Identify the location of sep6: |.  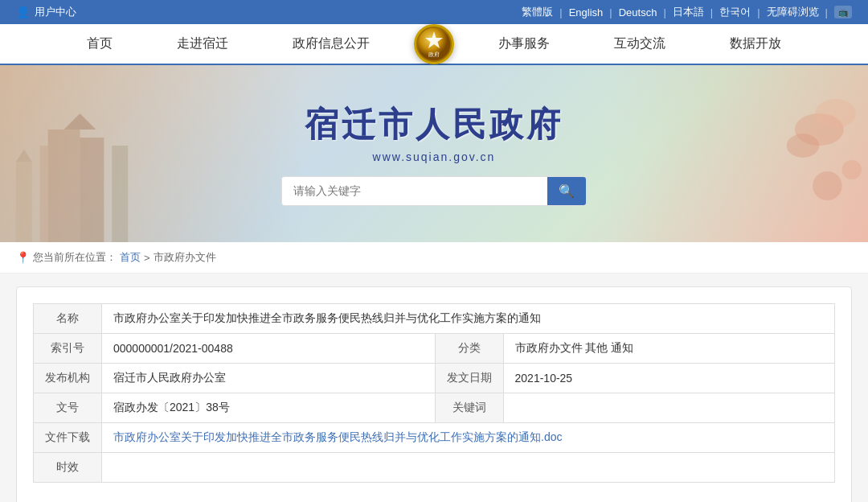
(826, 13).